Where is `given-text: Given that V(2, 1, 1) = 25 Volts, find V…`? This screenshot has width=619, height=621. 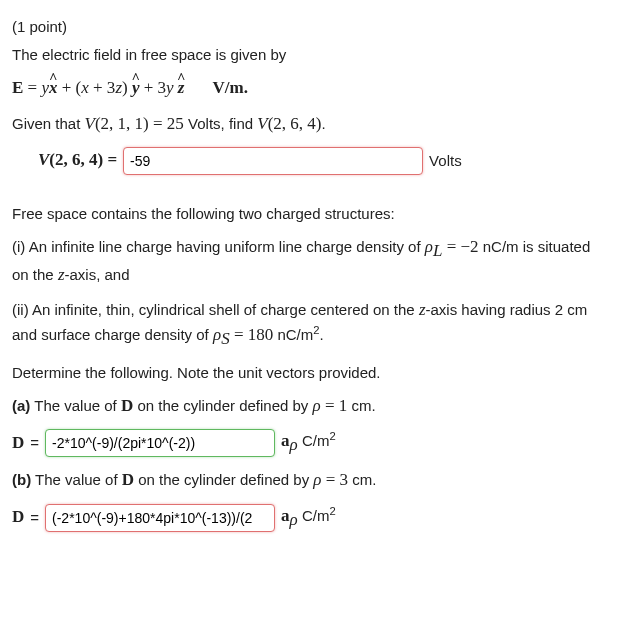
given-text: Given that V(2, 1, 1) = 25 Volts, find V… is located at coordinates (310, 124).